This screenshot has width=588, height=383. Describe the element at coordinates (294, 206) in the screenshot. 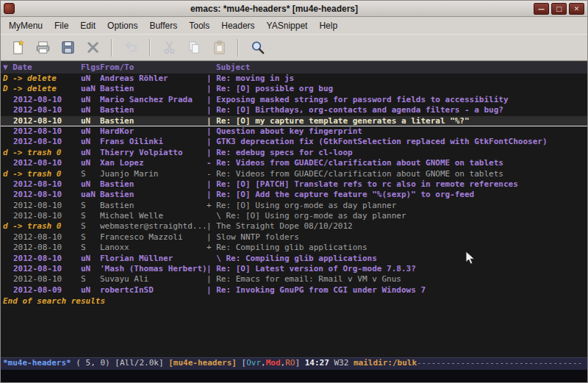

I see `message-row: 2012-08-10SBastien+ Re: [O] Using org-mo…` at that location.